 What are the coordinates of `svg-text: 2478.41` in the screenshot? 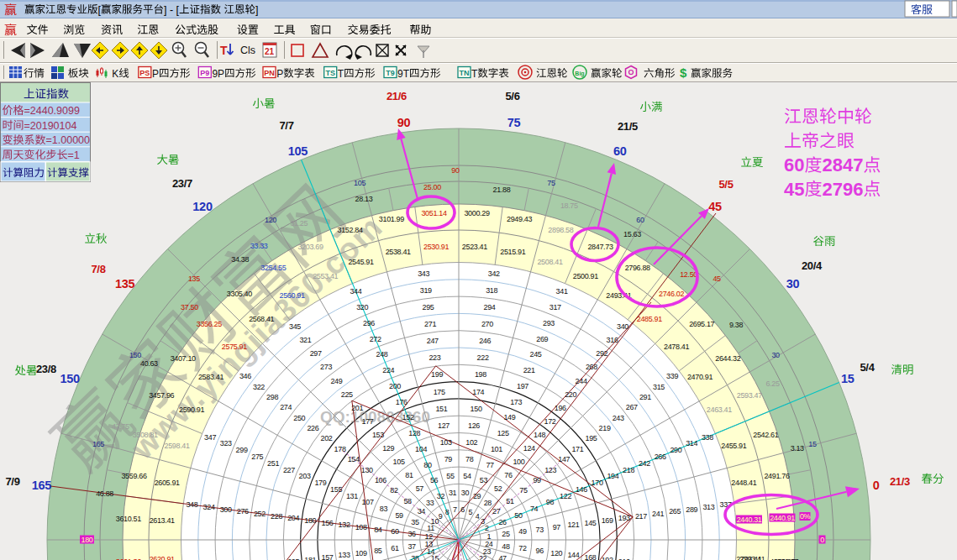 It's located at (676, 347).